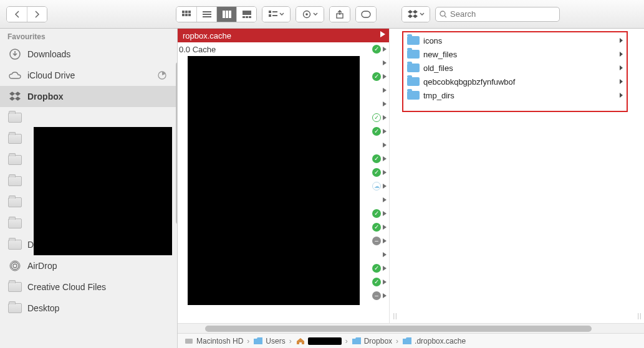 The height and width of the screenshot is (348, 644). I want to click on sidebar-item-creative-cloud: Creative Cloud Files, so click(89, 287).